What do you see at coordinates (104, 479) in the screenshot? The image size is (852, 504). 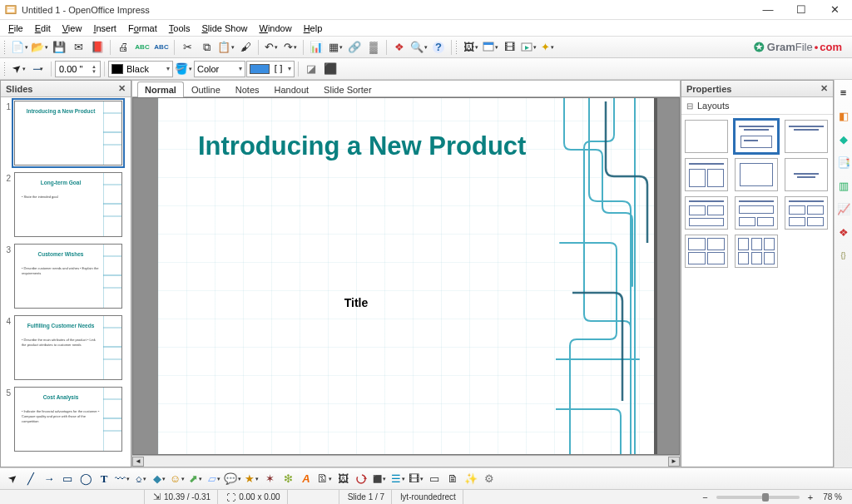 I see `text-tool` at bounding box center [104, 479].